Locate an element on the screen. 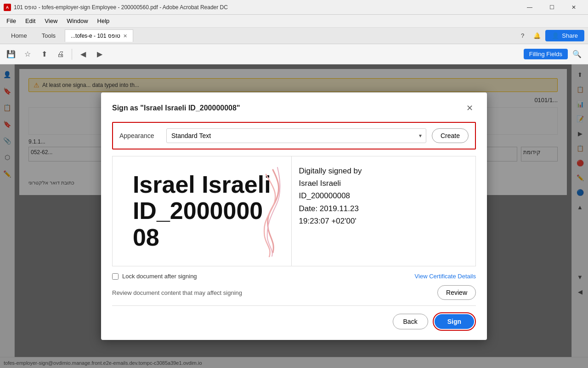 This screenshot has height=368, width=588. menu-bar: File Edit View Window Help is located at coordinates (294, 21).